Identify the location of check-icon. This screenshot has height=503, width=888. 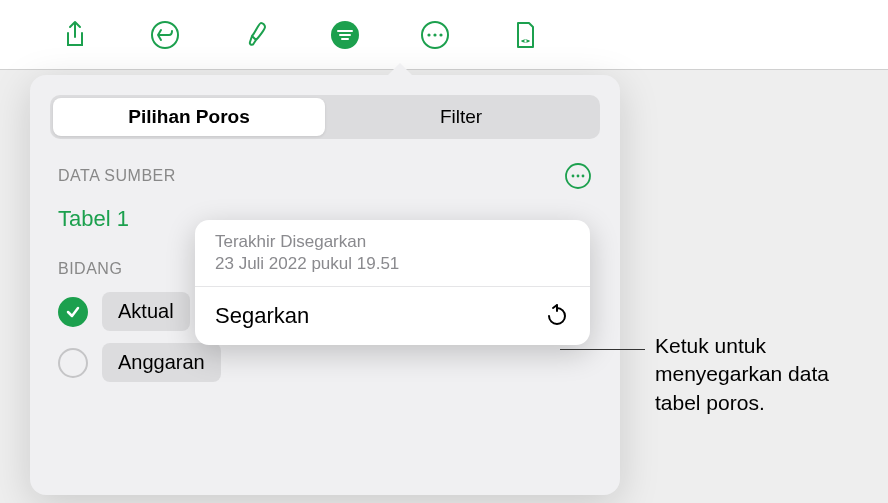
(73, 312).